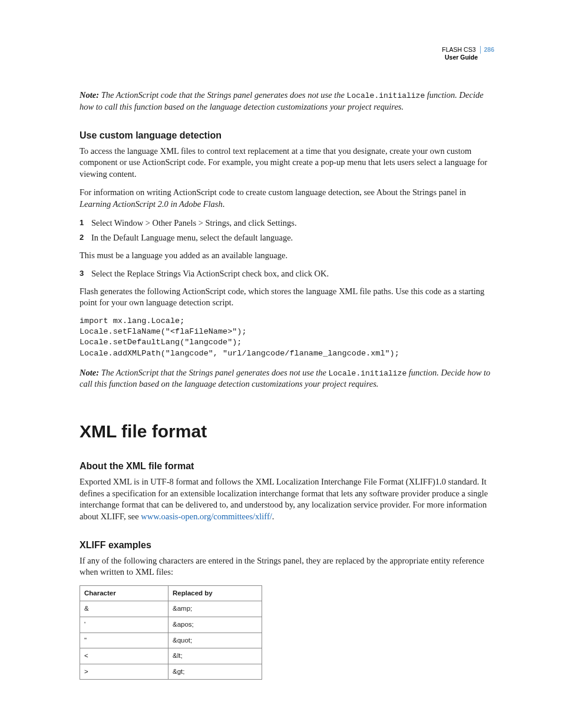  What do you see at coordinates (171, 610) in the screenshot?
I see `table-row: & &amp;` at bounding box center [171, 610].